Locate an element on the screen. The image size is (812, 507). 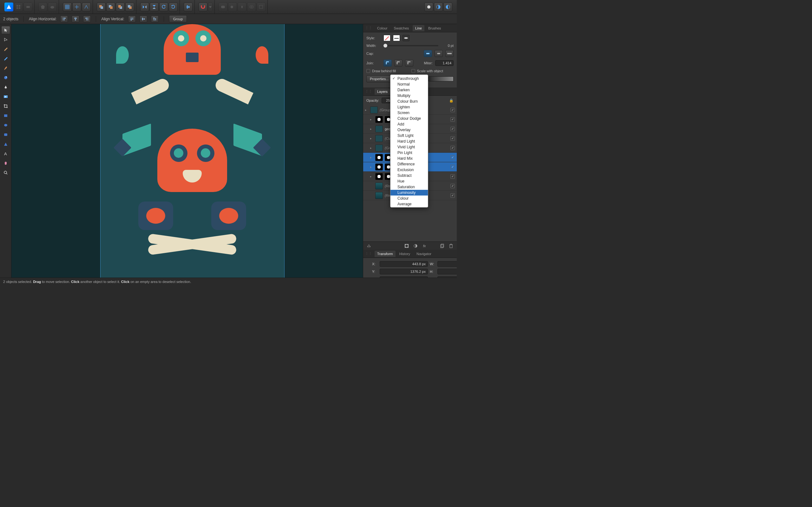
blend-mode-dropdown: PassthroughNormalDarkenMultiplyColour Bu… is located at coordinates (409, 141).